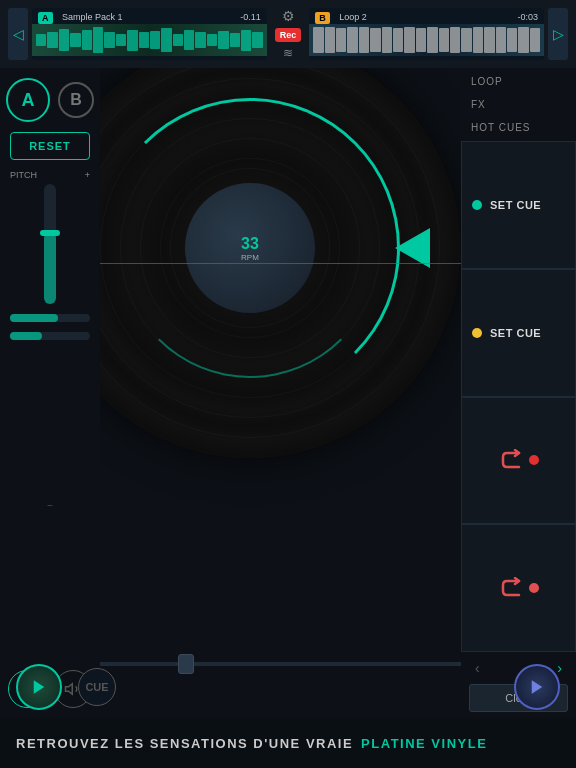  Describe the element at coordinates (516, 205) in the screenshot. I see `cue-1-label: SET CUE` at that location.